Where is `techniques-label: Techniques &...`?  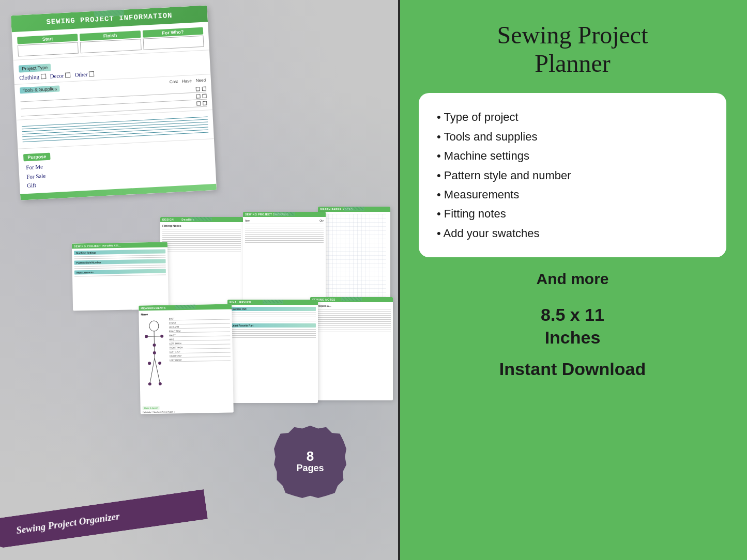 techniques-label: Techniques &... is located at coordinates (352, 306).